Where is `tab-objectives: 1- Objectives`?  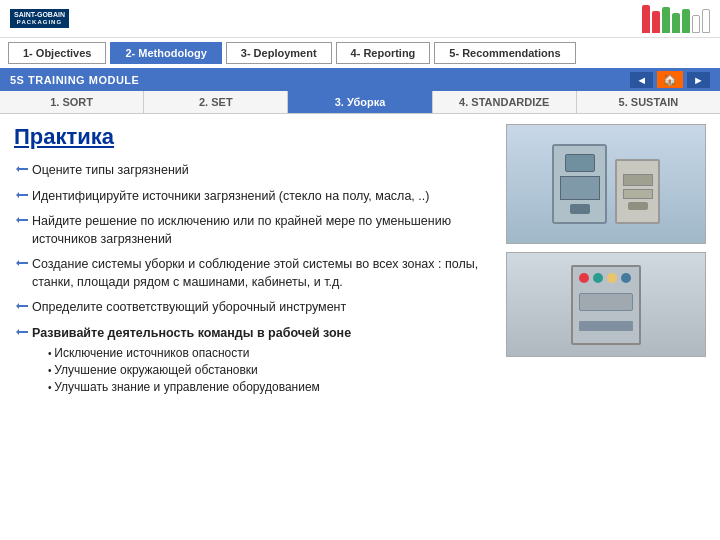
tab-objectives: 1- Objectives is located at coordinates (57, 53).